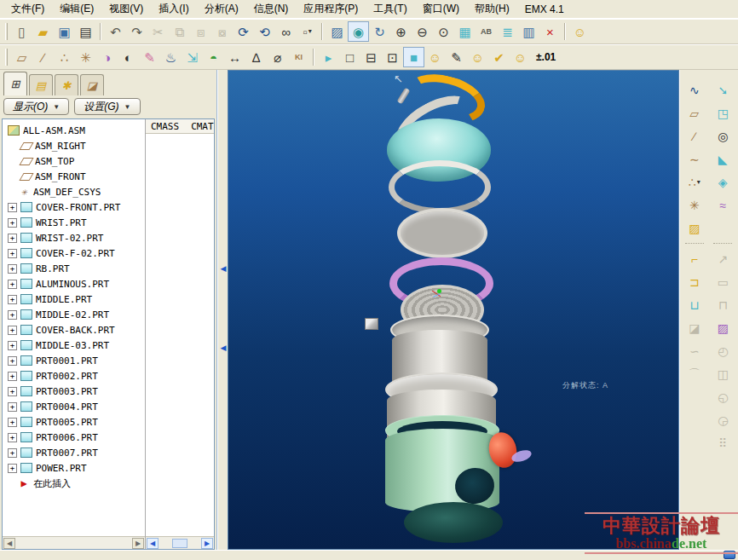  What do you see at coordinates (73, 315) in the screenshot?
I see `tree-item-part: +MIDDLE-02.PRT` at bounding box center [73, 315].